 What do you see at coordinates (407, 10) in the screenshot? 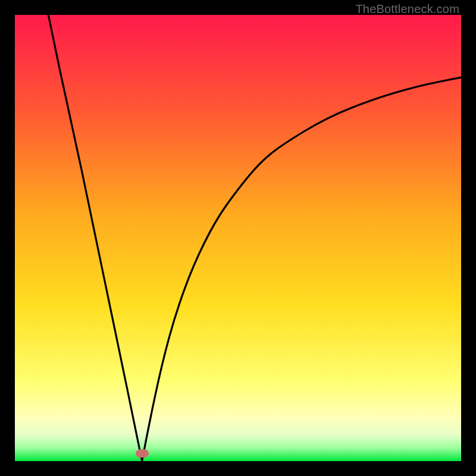
I see `watermark-text: TheBottleneck.com` at bounding box center [407, 10].